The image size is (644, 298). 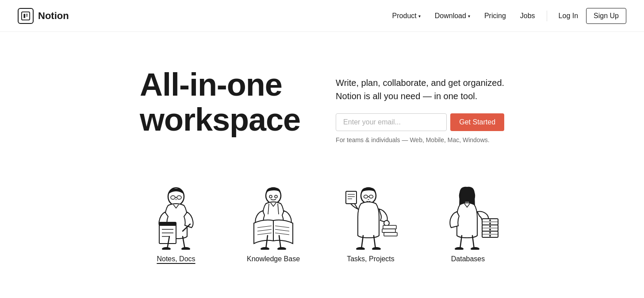 I want to click on signup-button: Sign Up, so click(x=606, y=16).